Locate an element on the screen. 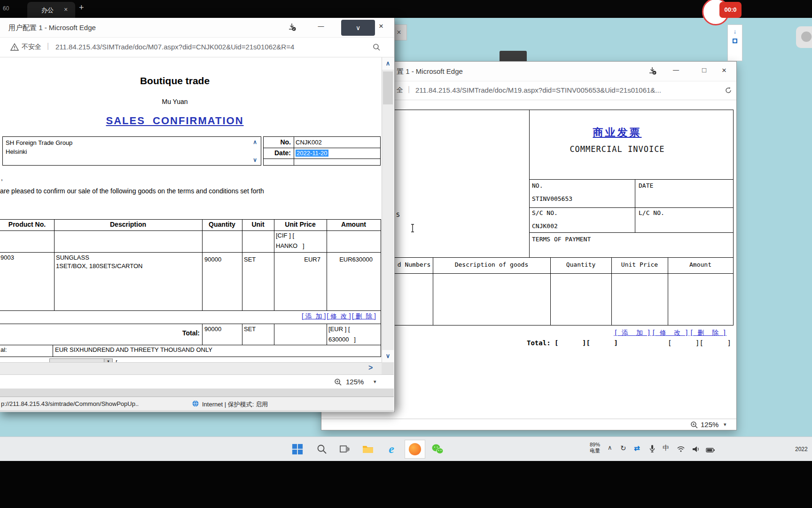 Image resolution: width=812 pixels, height=508 pixels. snap-layout-button: ∨ is located at coordinates (358, 28).